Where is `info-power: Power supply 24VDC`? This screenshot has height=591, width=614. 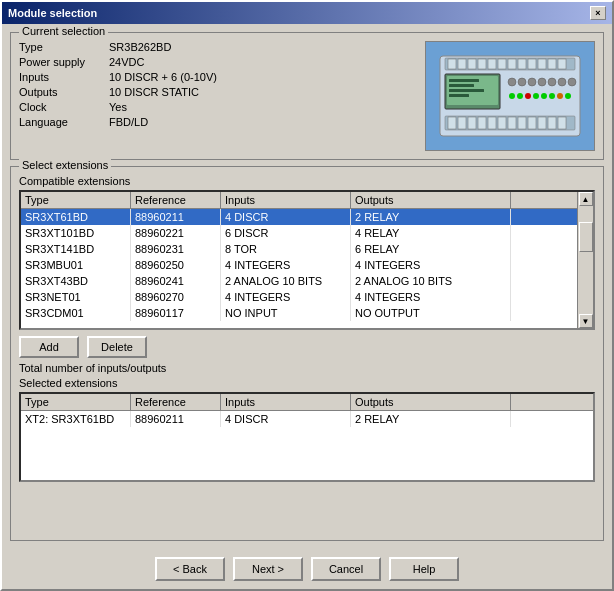
info-power: Power supply 24VDC is located at coordinates (217, 62).